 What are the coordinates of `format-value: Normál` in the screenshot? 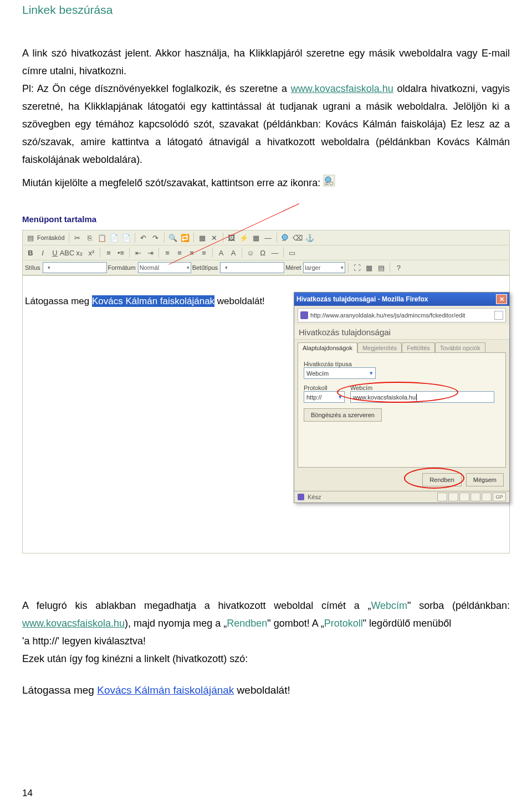 It's located at (150, 268).